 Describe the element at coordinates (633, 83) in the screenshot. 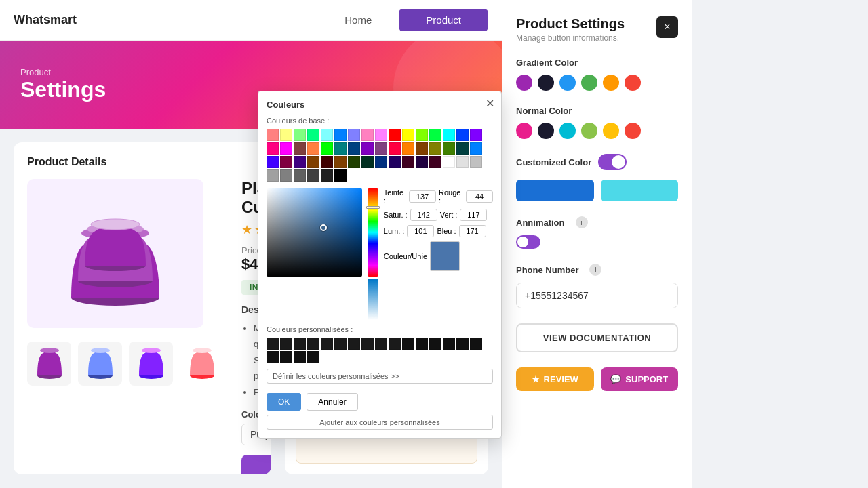

I see `gradient-dot-red` at that location.